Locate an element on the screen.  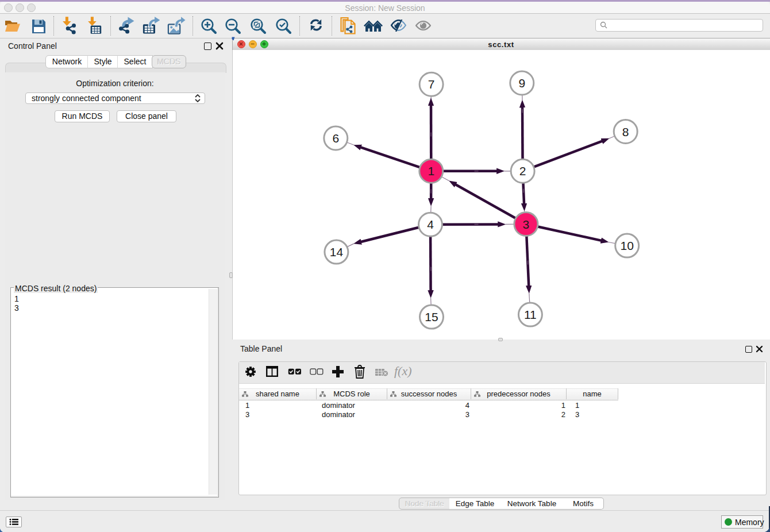
svg-text: 4 is located at coordinates (430, 224).